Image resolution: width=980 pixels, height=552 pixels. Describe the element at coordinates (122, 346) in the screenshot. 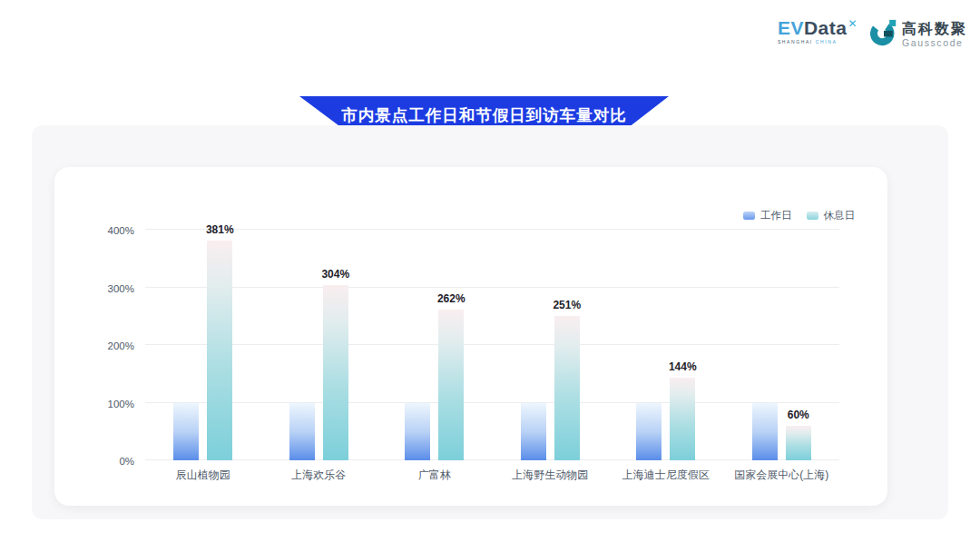

I see `y-tick-label: 200%` at that location.